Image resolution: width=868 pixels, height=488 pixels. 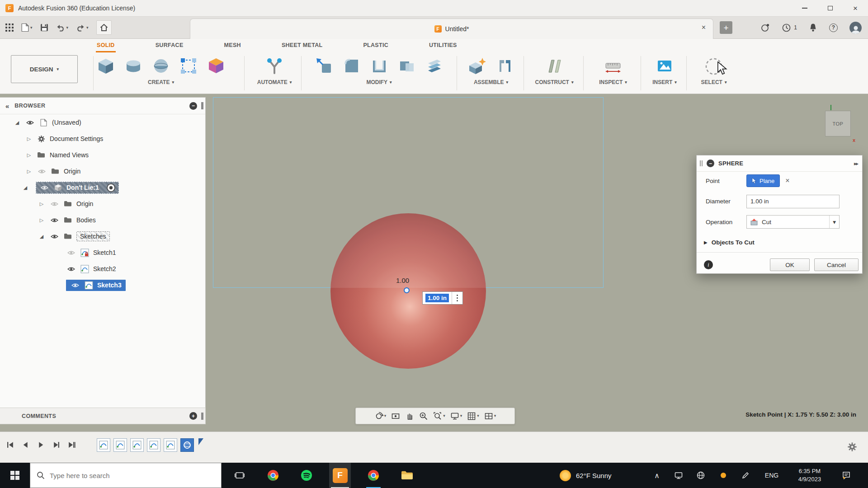 I want to click on tree-item-sketch2: Sketch2, so click(x=103, y=269).